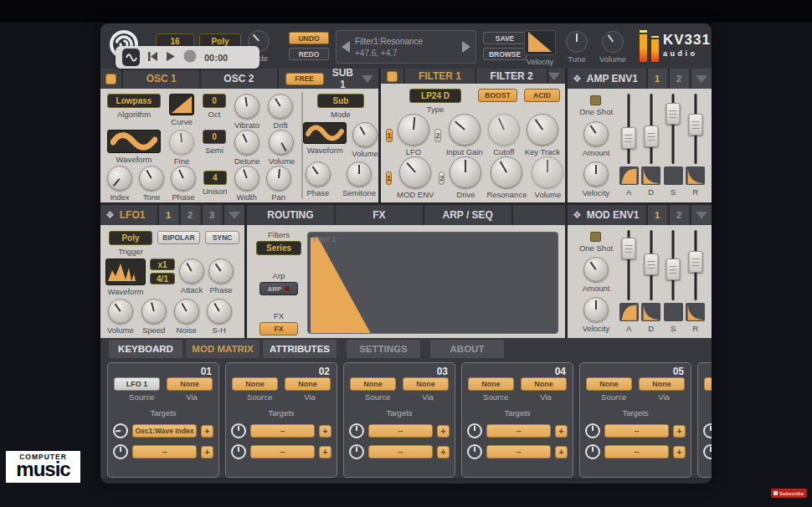  What do you see at coordinates (696, 265) in the screenshot?
I see `mod-r-slider` at bounding box center [696, 265].